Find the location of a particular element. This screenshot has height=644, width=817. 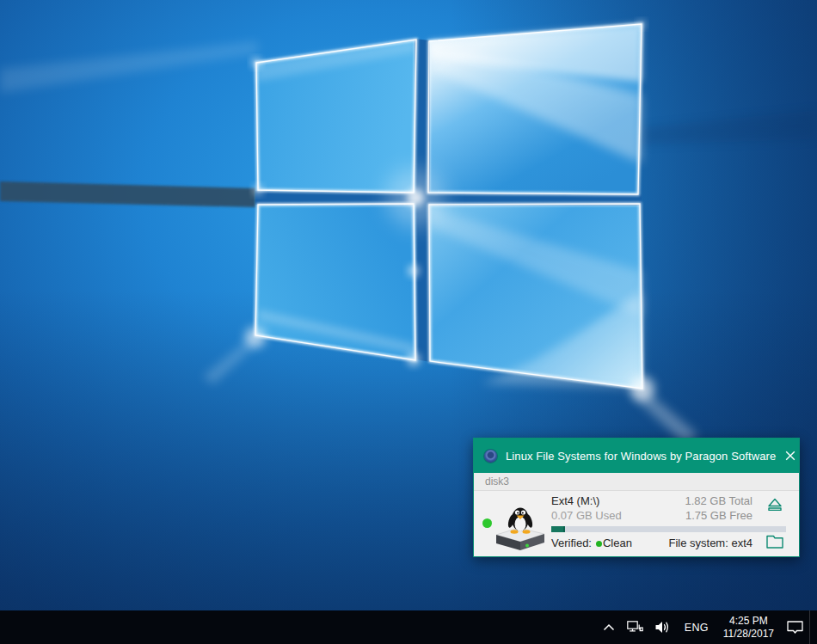

close-icon is located at coordinates (790, 456).